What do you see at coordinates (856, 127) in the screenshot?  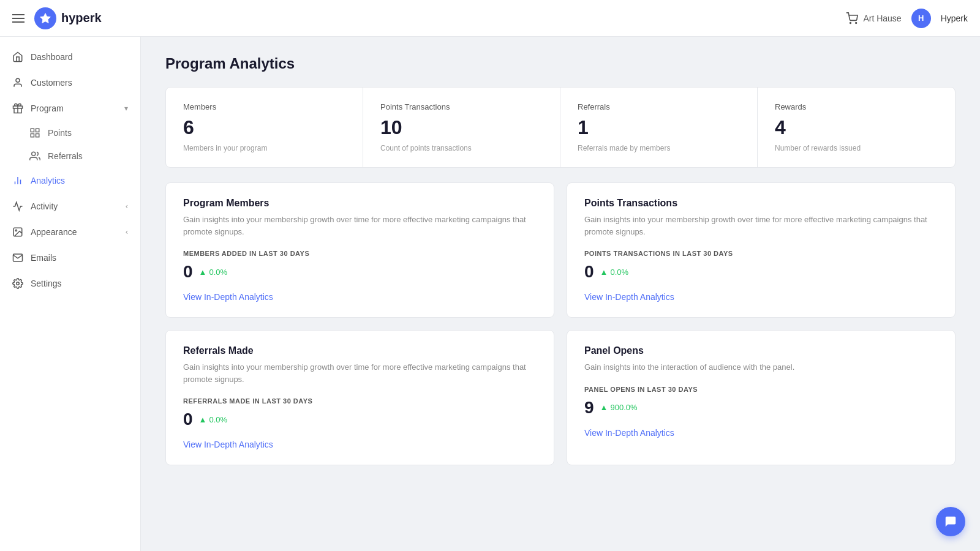 I see `stat-value-rewards: 4` at bounding box center [856, 127].